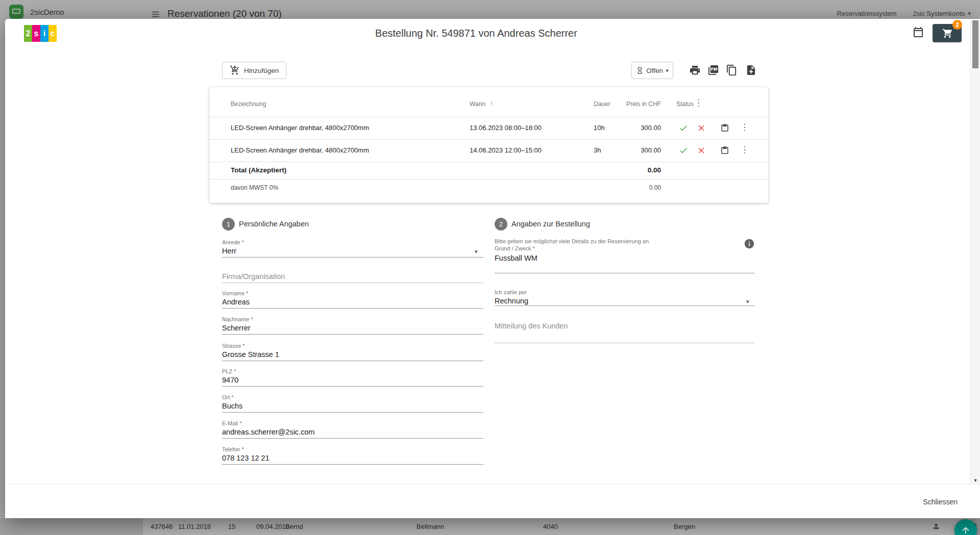 The height and width of the screenshot is (535, 980). I want to click on column-options-icon: ⋮, so click(698, 103).